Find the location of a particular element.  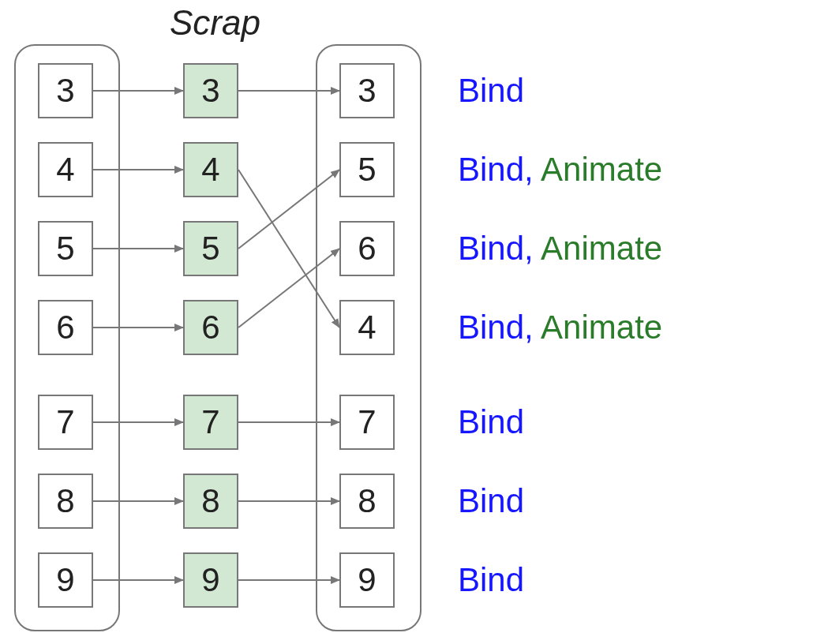

right-cell-5: 5 is located at coordinates (367, 170).